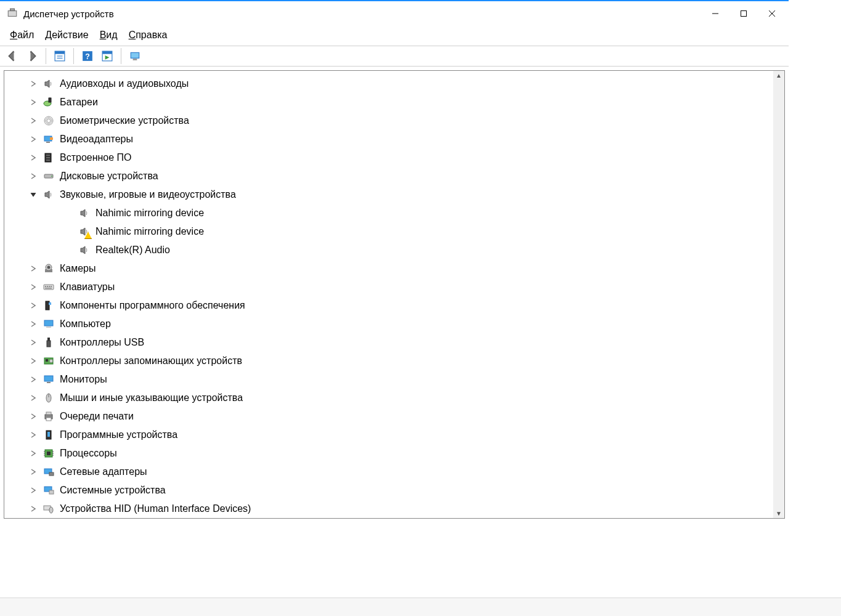  Describe the element at coordinates (401, 287) in the screenshot. I see `category-node: Клавиатуры` at that location.